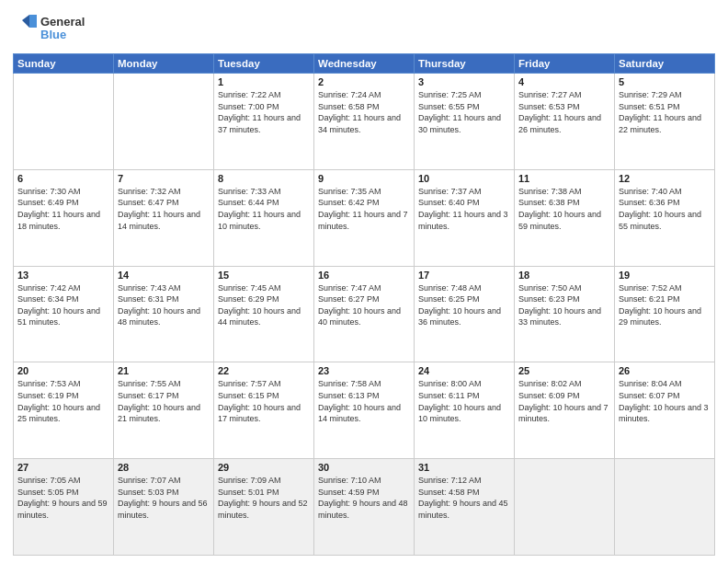 The height and width of the screenshot is (563, 728). I want to click on day-number: 7, so click(164, 178).